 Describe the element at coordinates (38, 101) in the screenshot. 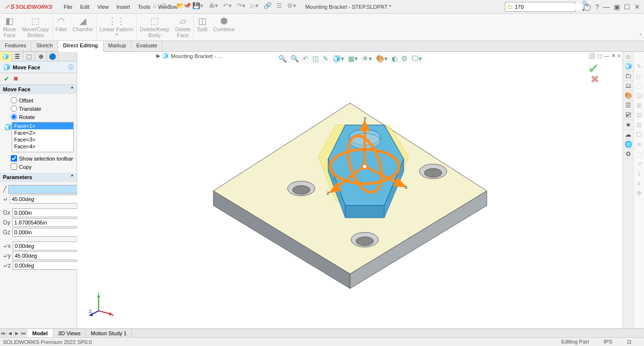

I see `option-offset: Offset` at that location.